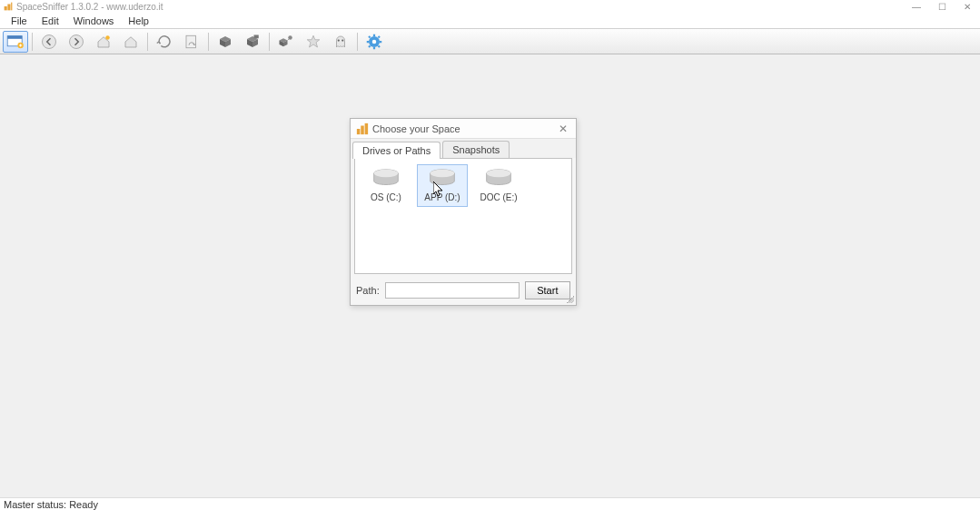 Image resolution: width=980 pixels, height=510 pixels. What do you see at coordinates (490, 6) in the screenshot?
I see `titlebar: SpaceSniffer 1.3.0.2 - www.uderzo.it — ☐…` at bounding box center [490, 6].